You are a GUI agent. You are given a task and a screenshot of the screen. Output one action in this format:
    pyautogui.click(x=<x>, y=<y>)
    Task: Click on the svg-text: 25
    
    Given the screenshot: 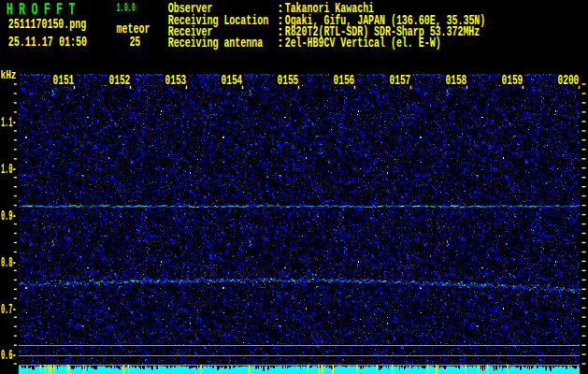 What is the action you would take?
    pyautogui.click(x=135, y=42)
    